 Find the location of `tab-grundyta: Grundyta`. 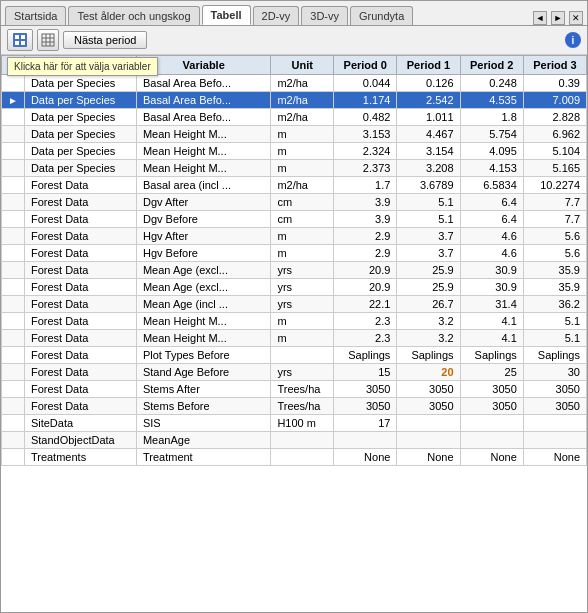

tab-grundyta: Grundyta is located at coordinates (382, 16).